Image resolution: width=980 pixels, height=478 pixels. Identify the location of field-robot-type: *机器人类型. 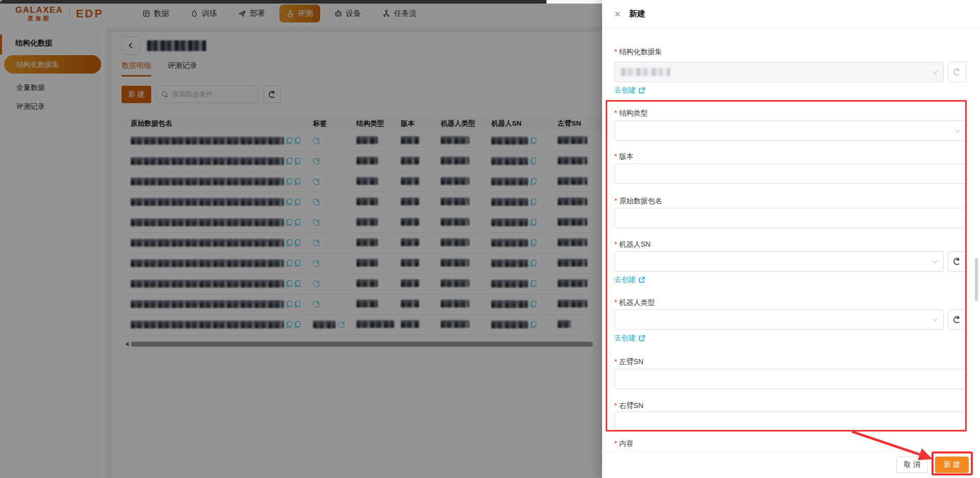
(791, 303).